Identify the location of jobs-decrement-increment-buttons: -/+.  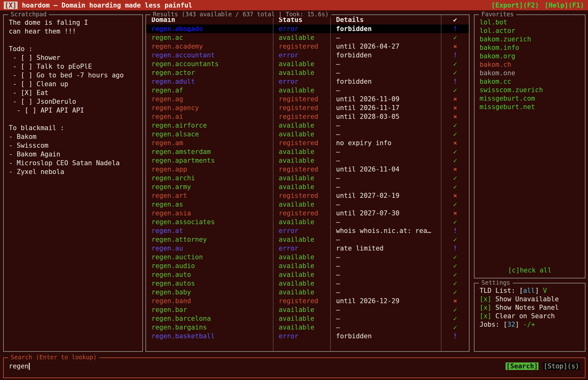
(529, 325).